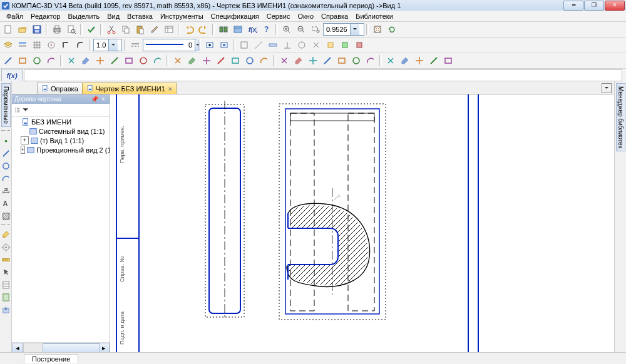 This screenshot has height=364, width=626. Describe the element at coordinates (8, 45) in the screenshot. I see `layer-button` at that location.